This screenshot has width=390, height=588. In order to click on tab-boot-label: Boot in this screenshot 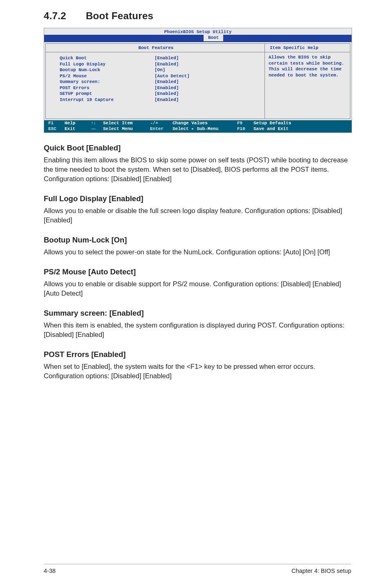, I will do `click(213, 38)`.